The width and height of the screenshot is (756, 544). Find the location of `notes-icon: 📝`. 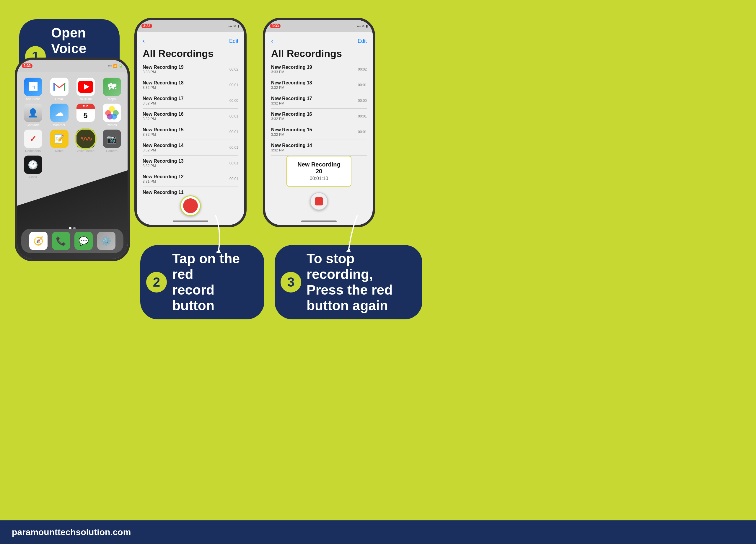

notes-icon: 📝 is located at coordinates (59, 139).